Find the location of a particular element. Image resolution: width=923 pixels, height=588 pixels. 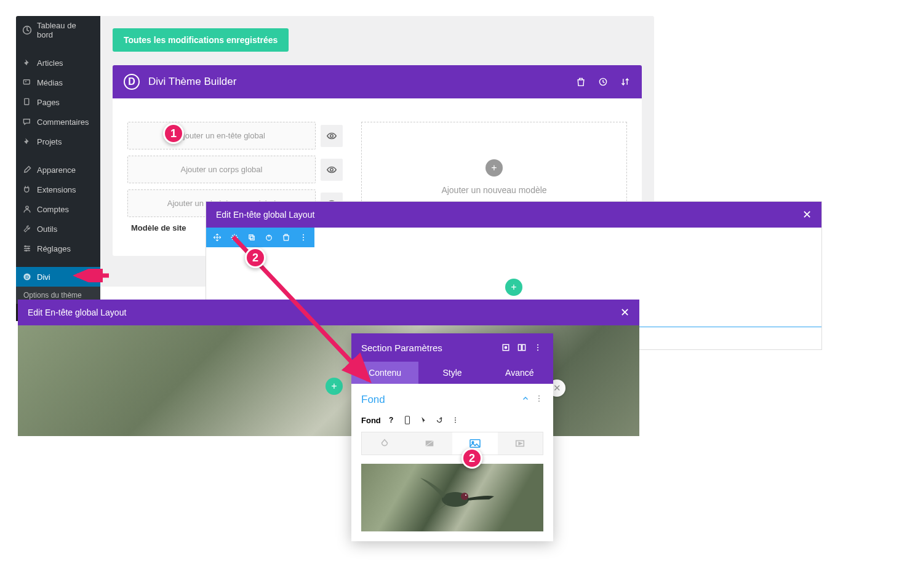

user-icon is located at coordinates (27, 209).